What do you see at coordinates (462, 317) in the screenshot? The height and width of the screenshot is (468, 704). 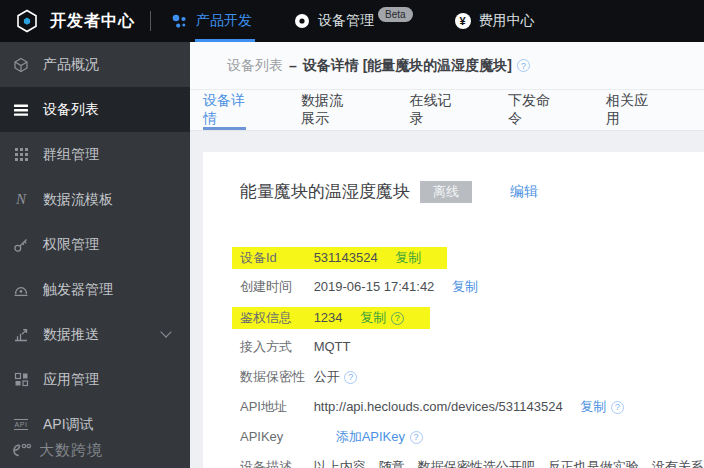 I see `field-row-auth-info: 鉴权信息 1234 复制 ?` at bounding box center [462, 317].